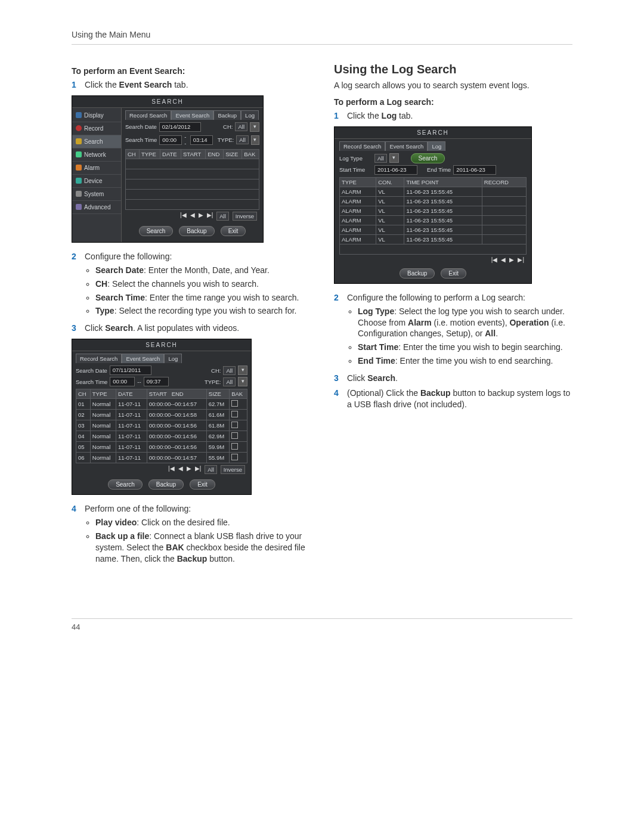 The height and width of the screenshot is (833, 644). Describe the element at coordinates (227, 115) in the screenshot. I see `tab-backup: Backup` at that location.